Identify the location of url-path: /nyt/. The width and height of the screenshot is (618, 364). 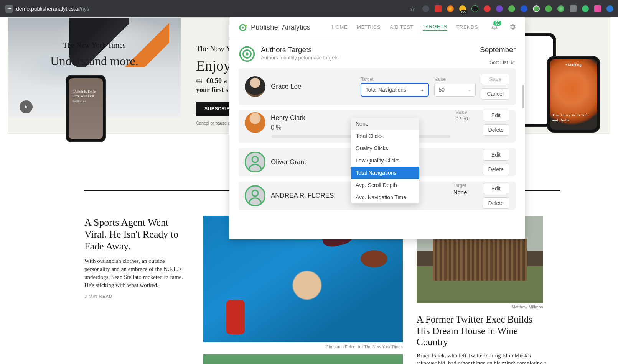
(84, 9).